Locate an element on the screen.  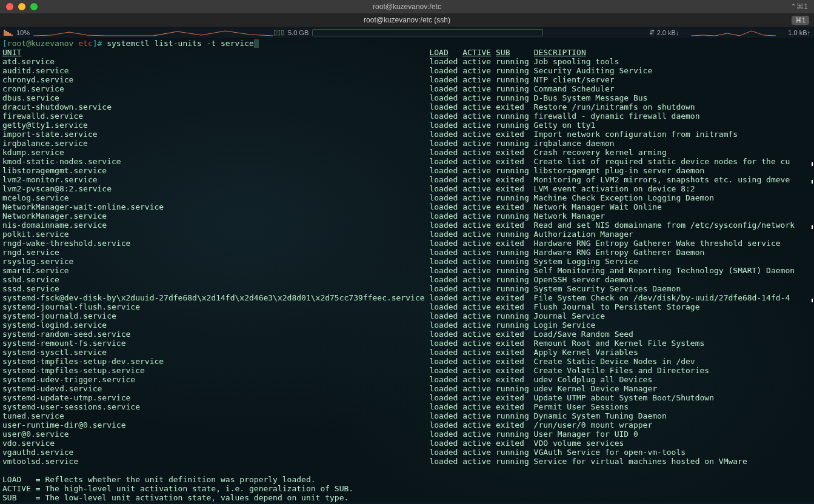
service-row: systemd-journal-flush.service loaded act… is located at coordinates (407, 307).